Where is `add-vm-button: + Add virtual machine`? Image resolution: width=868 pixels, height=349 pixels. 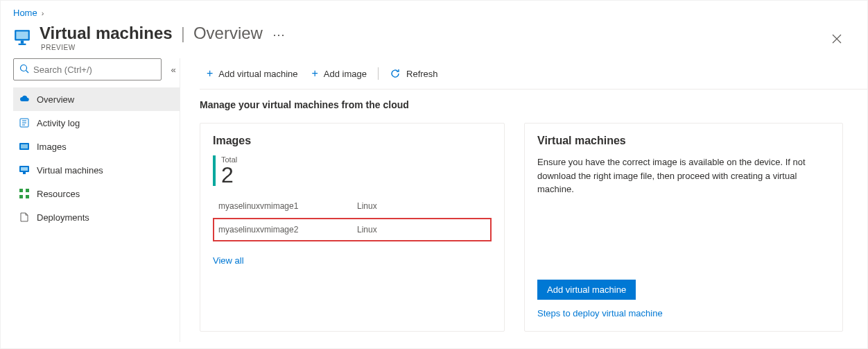 add-vm-button: + Add virtual machine is located at coordinates (252, 74).